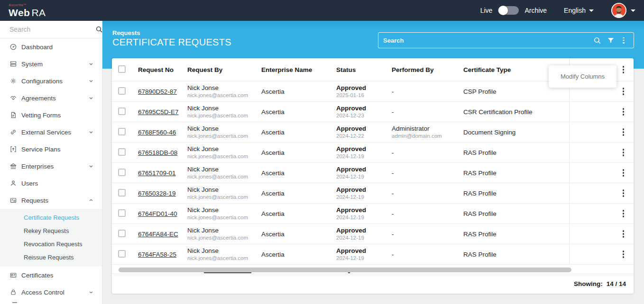  I want to click on language-dropdown: English, so click(579, 10).